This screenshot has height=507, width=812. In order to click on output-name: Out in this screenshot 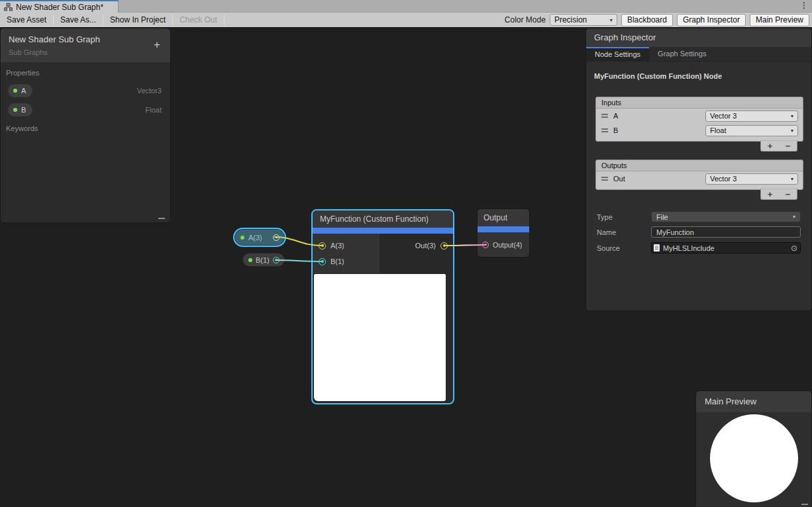, I will do `click(657, 179)`.